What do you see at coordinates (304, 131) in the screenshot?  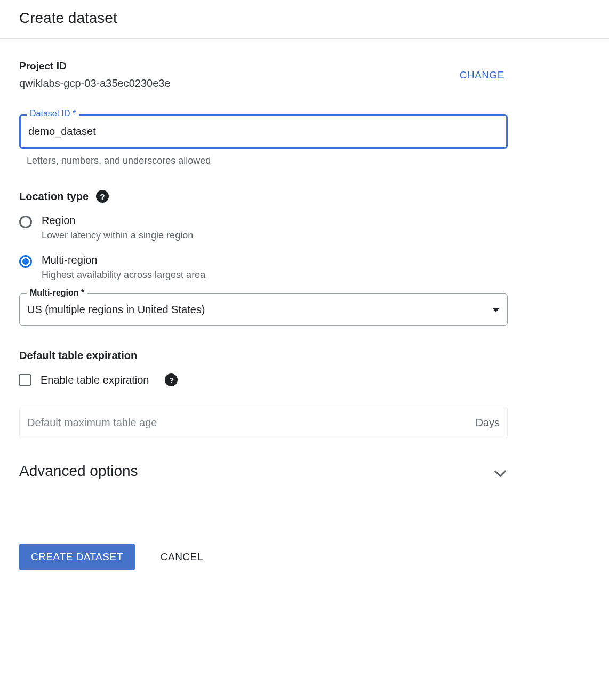 I see `dataset-id-field: Dataset ID *` at bounding box center [304, 131].